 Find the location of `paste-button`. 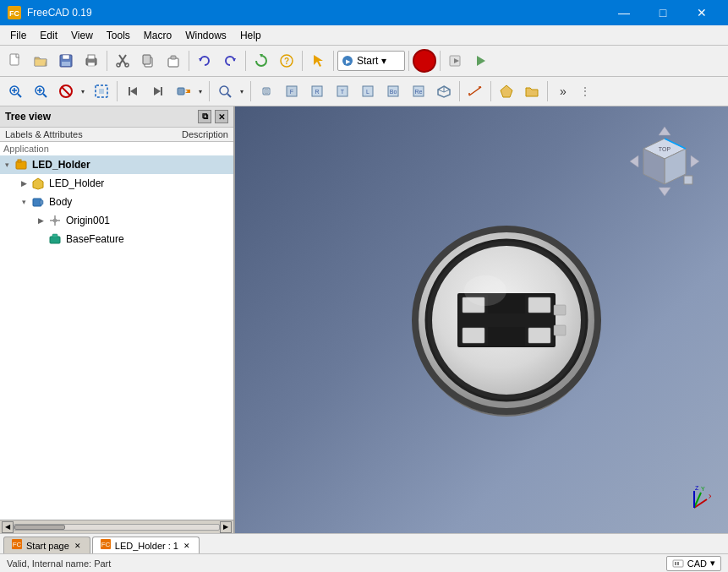

paste-button is located at coordinates (173, 61).